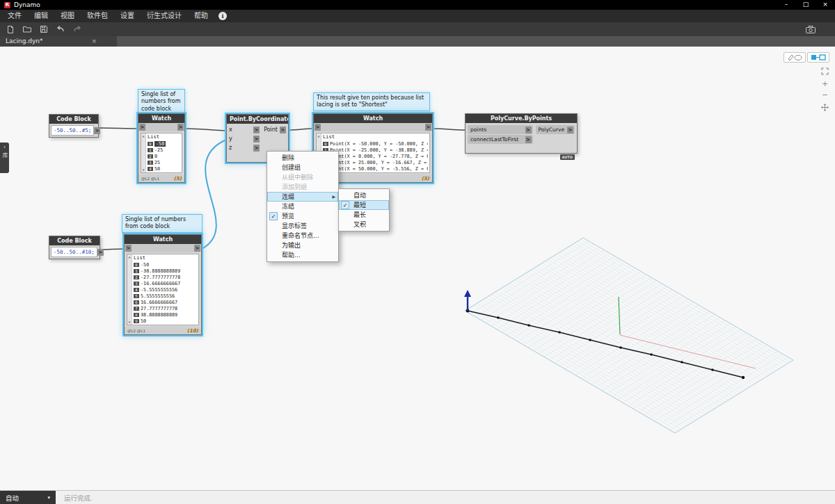 Image resolution: width=835 pixels, height=504 pixels. Describe the element at coordinates (163, 285) in the screenshot. I see `node-watch-3: Watch > > ▲ ▼ List 0-50 1-38.8888888889 …` at that location.